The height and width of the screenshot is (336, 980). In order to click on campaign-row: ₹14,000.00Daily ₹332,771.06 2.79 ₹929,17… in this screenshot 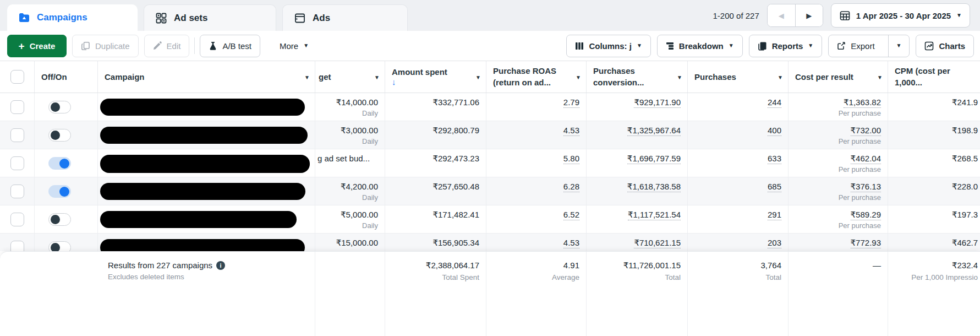, I will do `click(490, 107)`.